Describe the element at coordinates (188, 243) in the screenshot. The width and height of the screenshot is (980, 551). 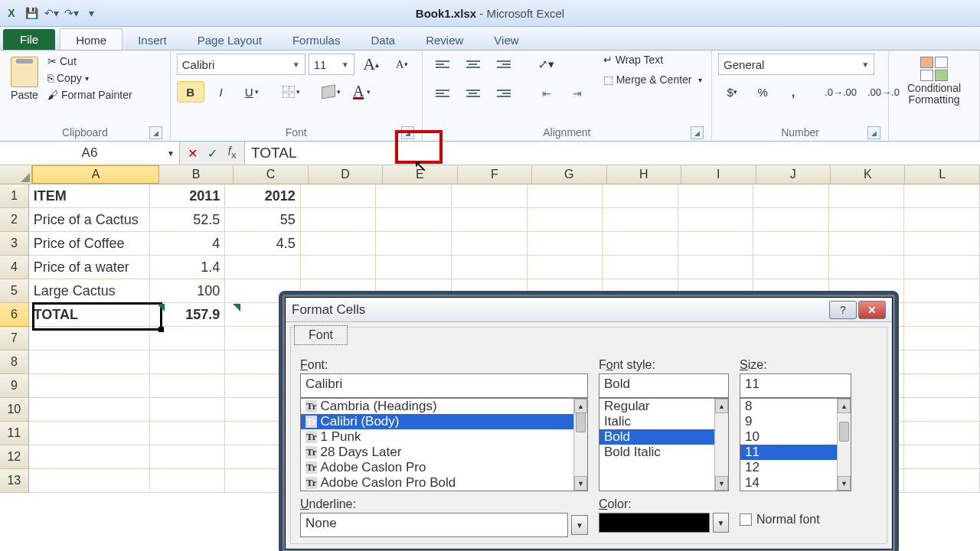
I see `cell: 4` at that location.